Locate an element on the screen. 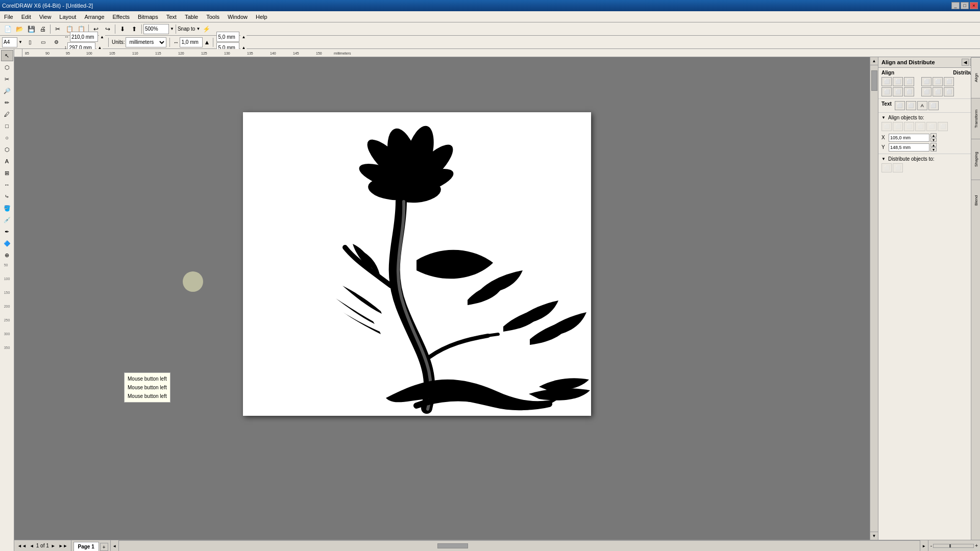 Image resolution: width=980 pixels, height=551 pixels. align-center-h-btn: ⬜ is located at coordinates (898, 82).